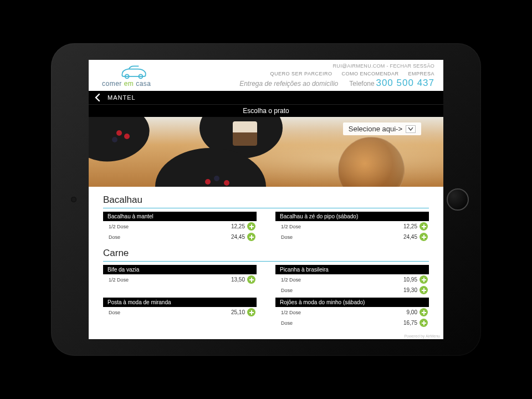 The image size is (532, 399). I want to click on restaurant-title: MANTEL, so click(122, 98).